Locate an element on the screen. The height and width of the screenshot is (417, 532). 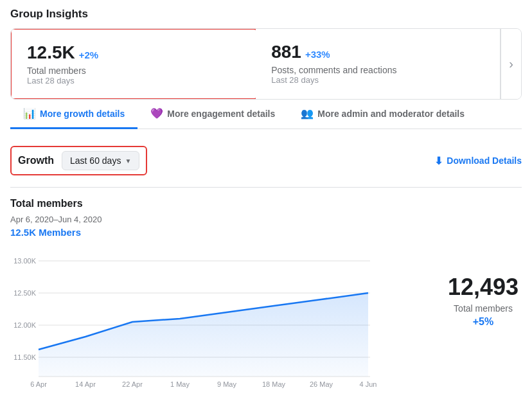
members-card: 12.5K +2% Total members Last 28 days is located at coordinates (134, 64).